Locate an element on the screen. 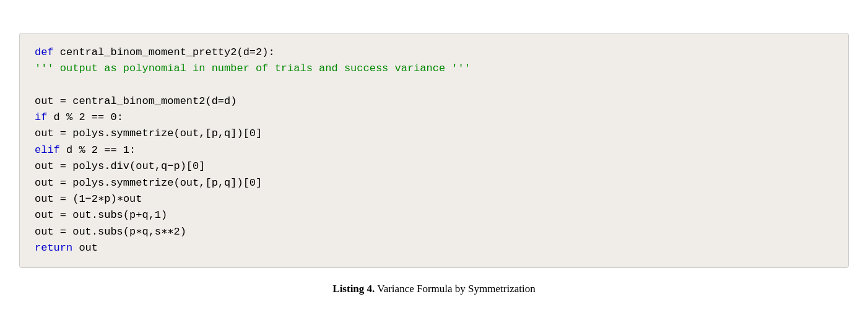 Image resolution: width=868 pixels, height=328 pixels. keyword-elif: elif is located at coordinates (51, 150).